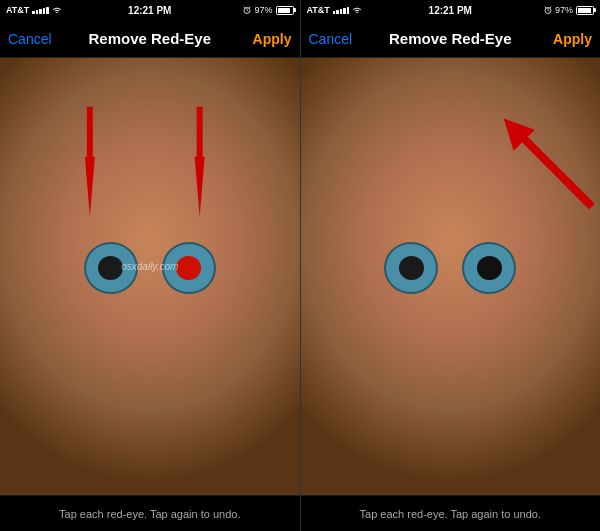 The image size is (600, 531). I want to click on status-left-right: AT&T, so click(335, 10).